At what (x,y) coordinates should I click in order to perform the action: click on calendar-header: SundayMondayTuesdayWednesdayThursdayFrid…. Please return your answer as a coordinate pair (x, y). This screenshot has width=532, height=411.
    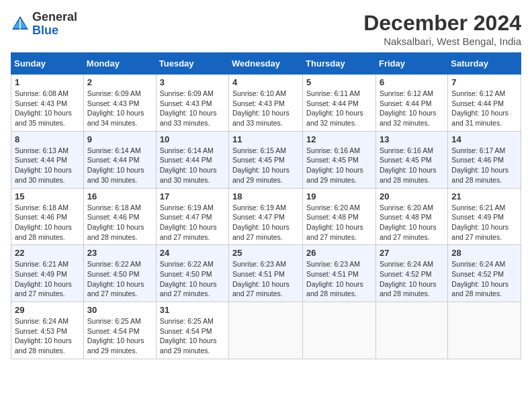
    Looking at the image, I should click on (266, 64).